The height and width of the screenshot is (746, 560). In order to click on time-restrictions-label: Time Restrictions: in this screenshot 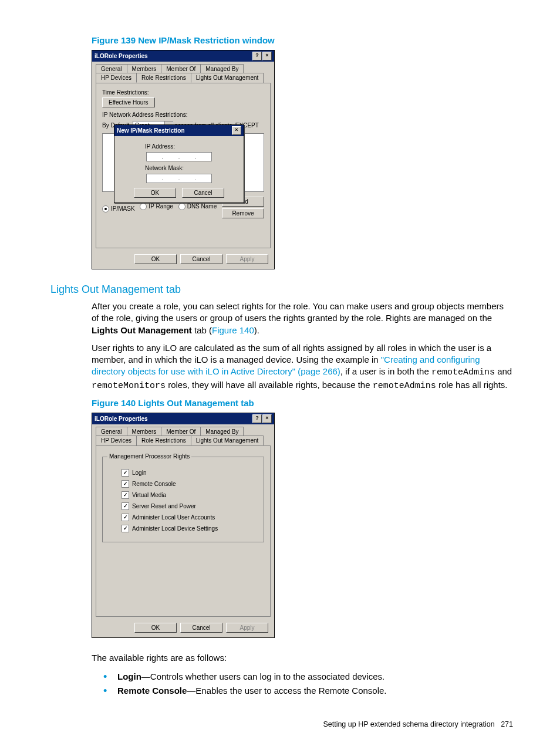, I will do `click(183, 93)`.